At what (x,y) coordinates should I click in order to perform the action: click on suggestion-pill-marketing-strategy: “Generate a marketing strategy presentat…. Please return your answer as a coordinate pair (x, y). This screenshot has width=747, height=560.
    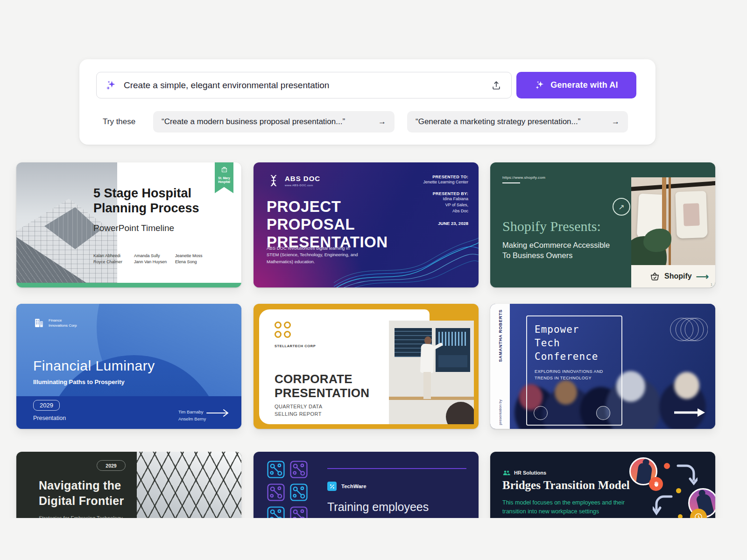
    Looking at the image, I should click on (517, 122).